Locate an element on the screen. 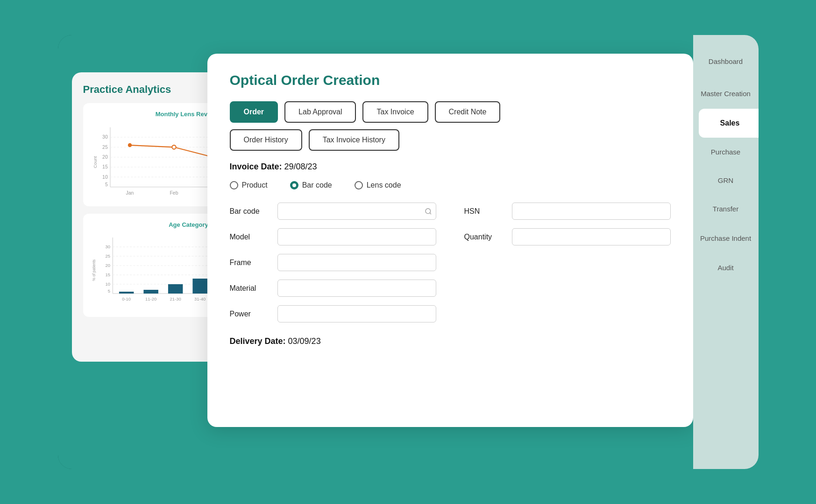  sidebar-item-transfer: Transfer is located at coordinates (726, 209).